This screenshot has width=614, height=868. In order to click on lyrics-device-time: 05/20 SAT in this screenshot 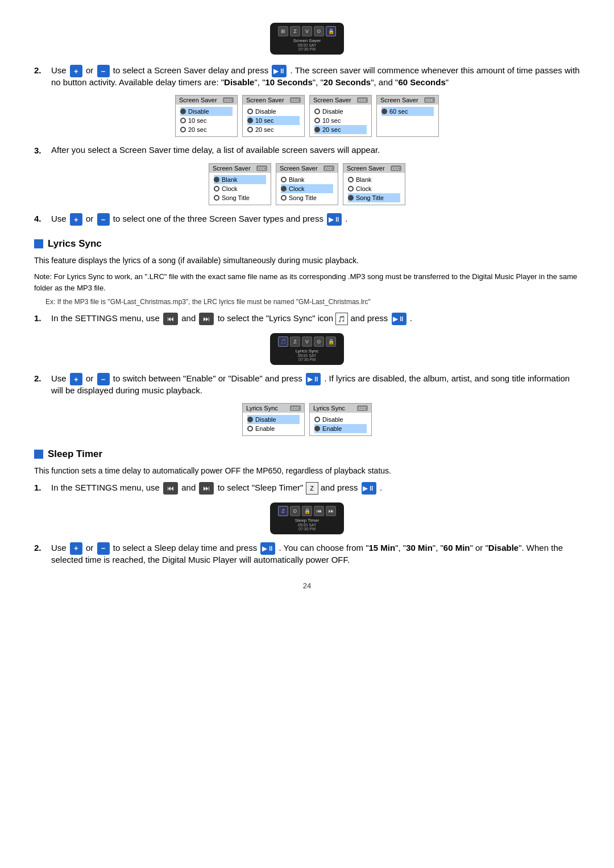, I will do `click(307, 356)`.